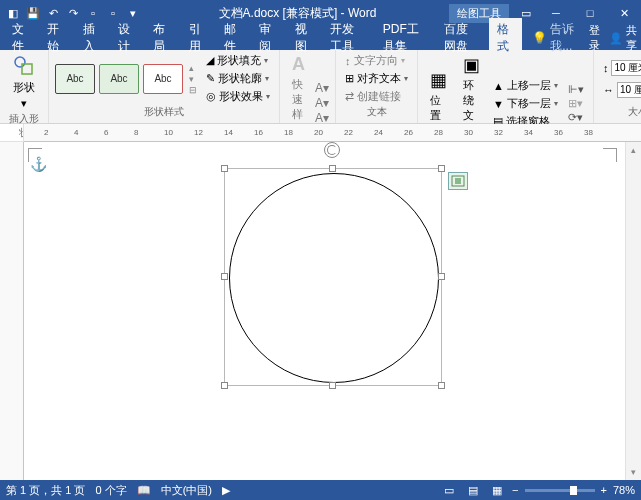  What do you see at coordinates (497, 490) in the screenshot?
I see `web-layout-icon: ▦` at bounding box center [497, 490].